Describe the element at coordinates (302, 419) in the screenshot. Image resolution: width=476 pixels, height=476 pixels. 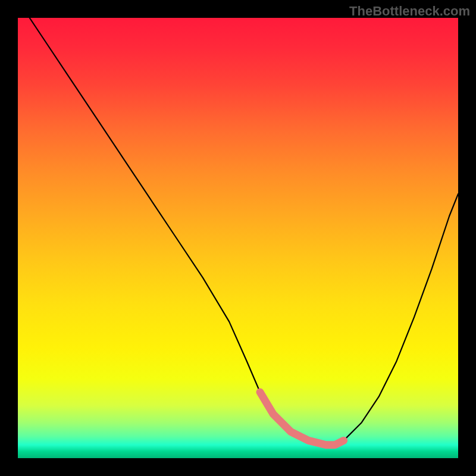
I see `highlight-path` at that location.